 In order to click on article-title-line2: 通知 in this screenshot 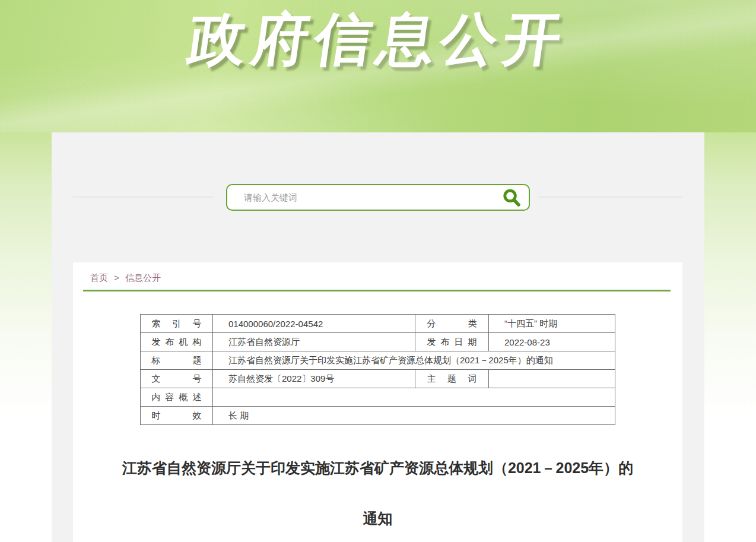, I will do `click(377, 518)`.